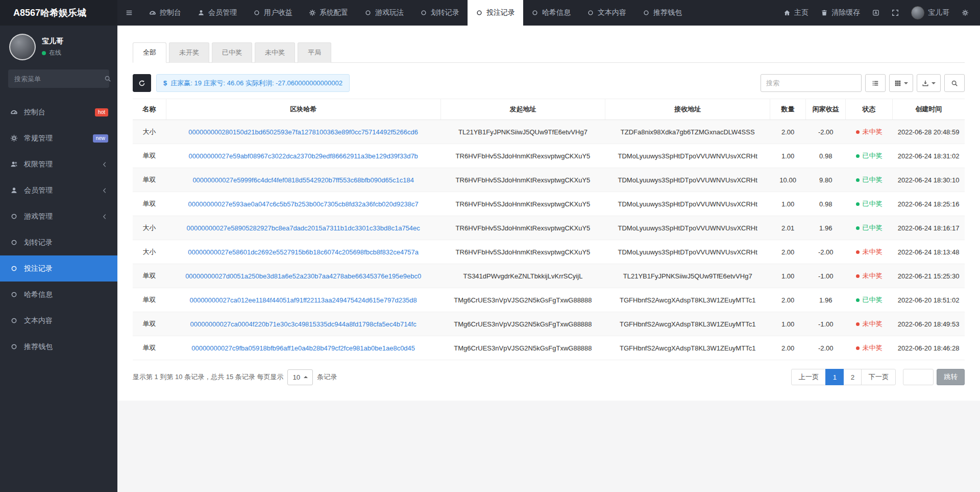  Describe the element at coordinates (876, 13) in the screenshot. I see `translate-button` at that location.